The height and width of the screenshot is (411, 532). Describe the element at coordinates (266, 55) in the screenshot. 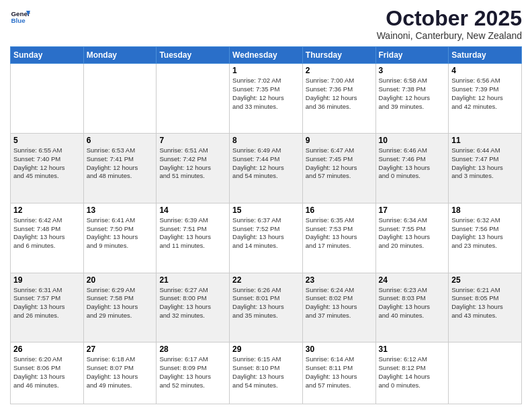

I see `col-wednesday: Wednesday` at that location.